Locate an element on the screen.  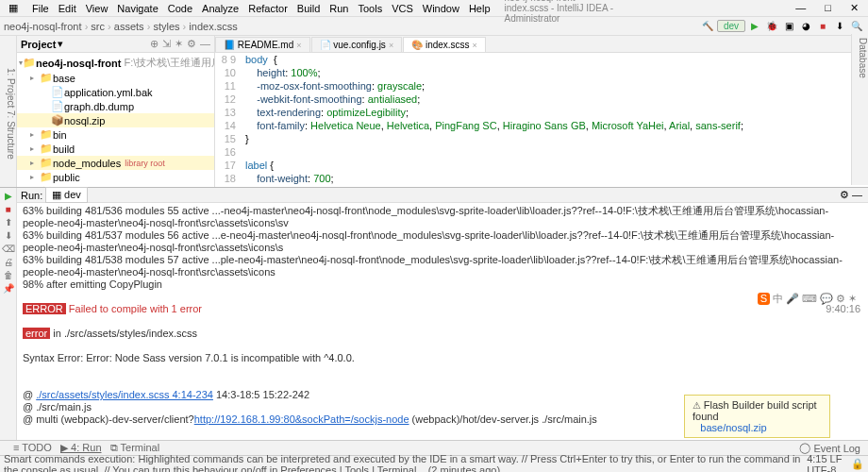
menu-analyze: Analyze is located at coordinates (221, 8).